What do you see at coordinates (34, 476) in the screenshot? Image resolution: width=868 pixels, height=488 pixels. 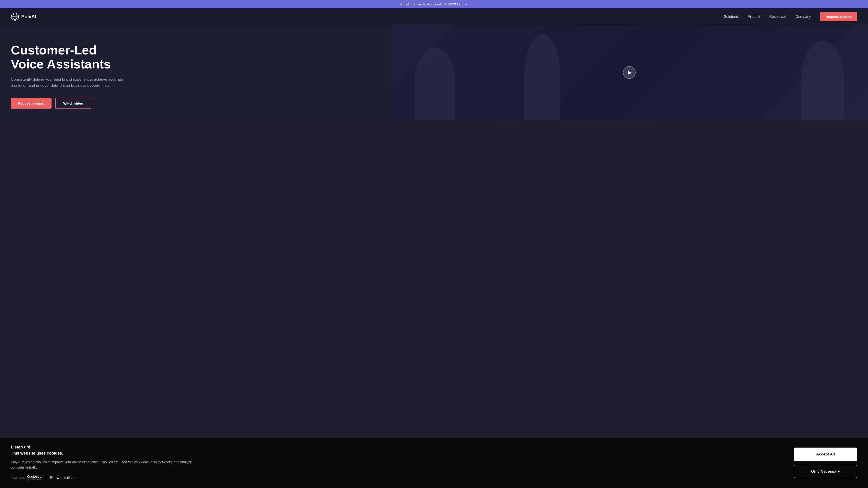 I see `cookiebot-name: Cookiebot` at bounding box center [34, 476].